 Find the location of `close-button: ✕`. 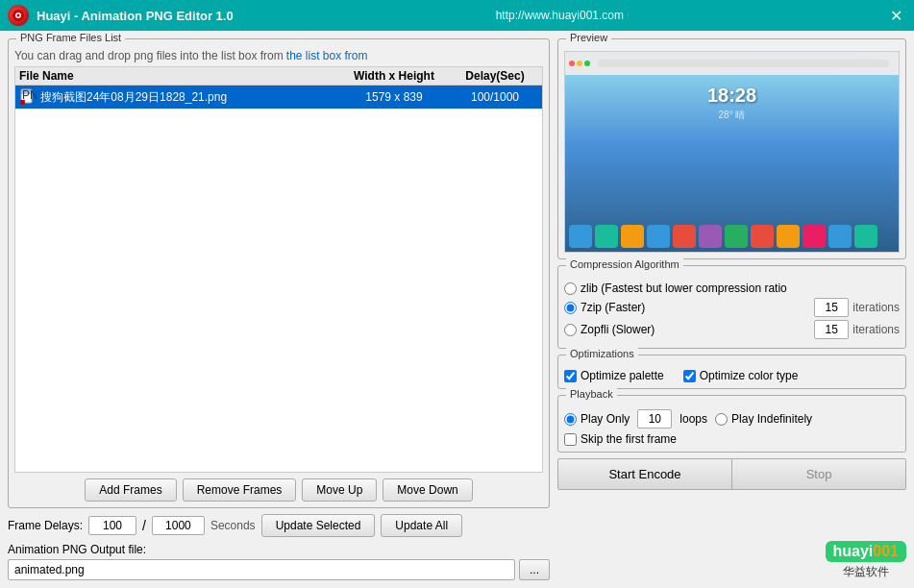

close-button: ✕ is located at coordinates (896, 15).